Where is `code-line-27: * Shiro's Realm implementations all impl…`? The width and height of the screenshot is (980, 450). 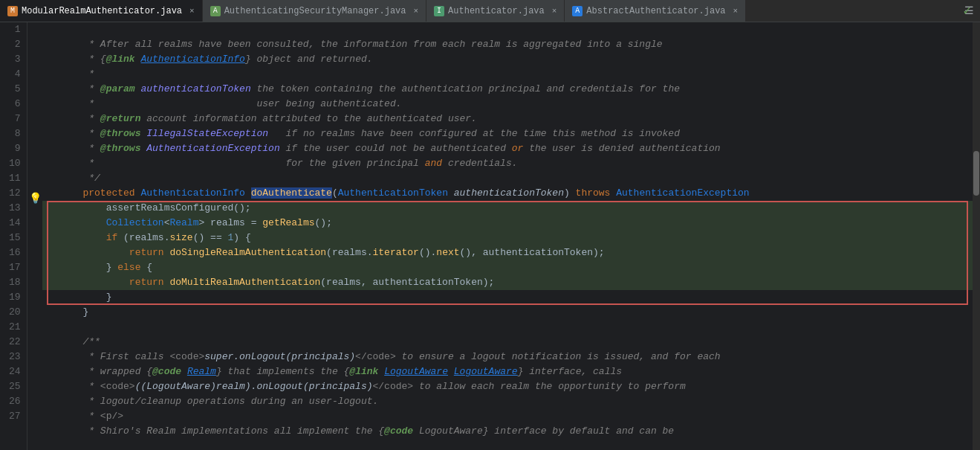
code-line-27: * Shiro's Realm implementations all impl… is located at coordinates (511, 417).